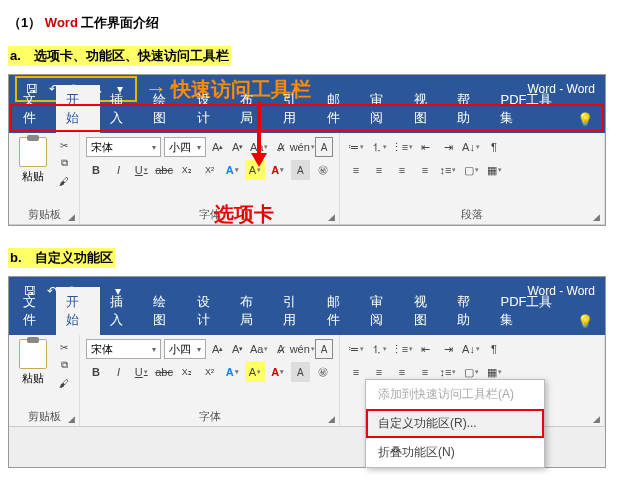  Describe the element at coordinates (494, 170) in the screenshot. I see `borders-icon: ▦` at that location.